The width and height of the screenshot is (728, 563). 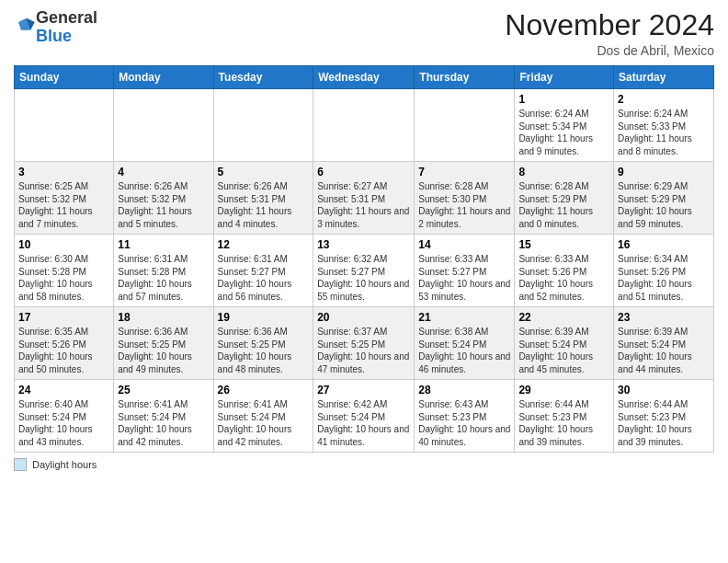 I want to click on day-info: Sunrise: 6:37 AM Sunset: 5:25 PM Dayligh…, so click(x=364, y=350).